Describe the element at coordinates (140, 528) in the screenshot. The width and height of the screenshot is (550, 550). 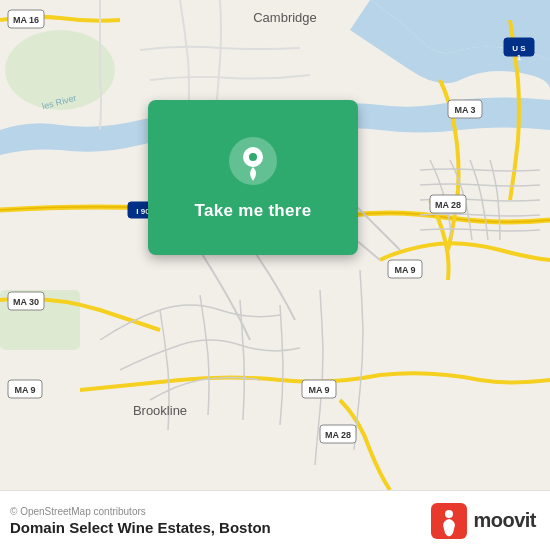
I see `location-title: Domain Select Wine Estates, Boston` at that location.